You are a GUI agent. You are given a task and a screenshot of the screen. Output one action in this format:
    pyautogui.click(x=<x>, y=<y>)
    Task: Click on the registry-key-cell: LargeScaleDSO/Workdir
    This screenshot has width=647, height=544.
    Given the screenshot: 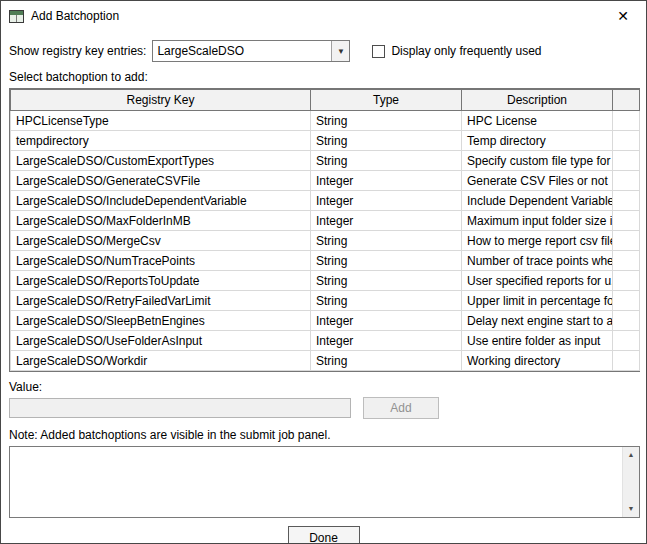 What is the action you would take?
    pyautogui.click(x=161, y=361)
    